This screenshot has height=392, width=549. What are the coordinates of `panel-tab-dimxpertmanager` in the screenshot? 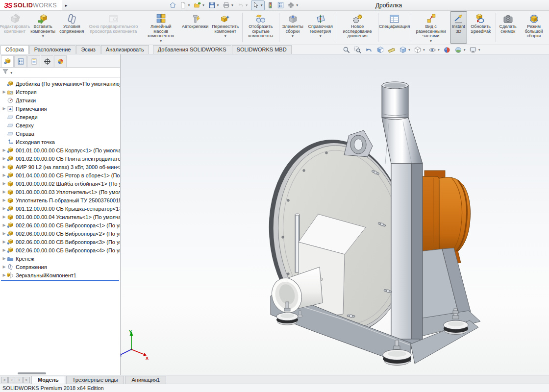 It's located at (47, 61).